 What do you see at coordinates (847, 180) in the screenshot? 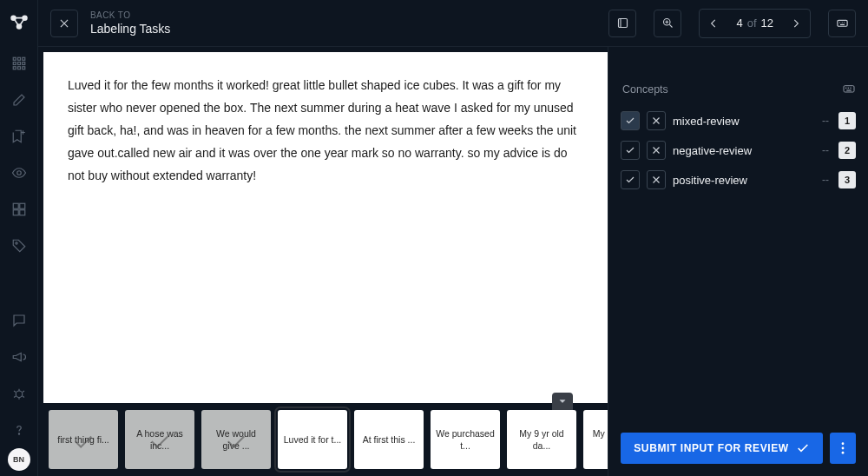
I see `concept-hotkey: 3` at bounding box center [847, 180].